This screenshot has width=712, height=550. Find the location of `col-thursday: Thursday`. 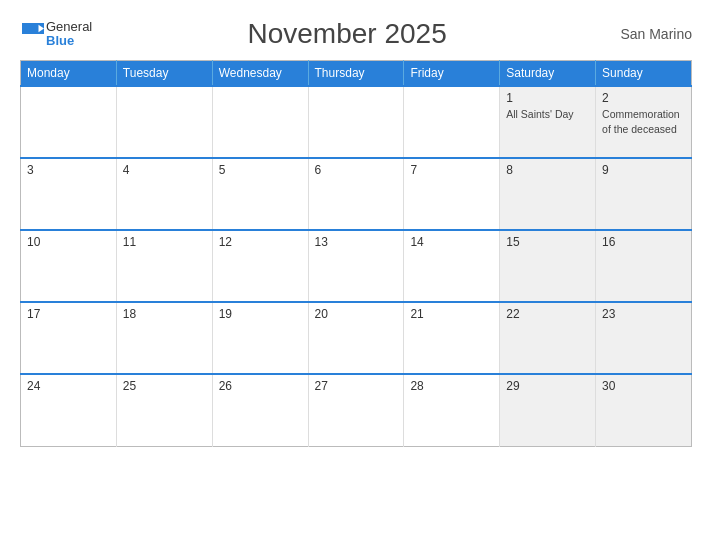

col-thursday: Thursday is located at coordinates (356, 74).